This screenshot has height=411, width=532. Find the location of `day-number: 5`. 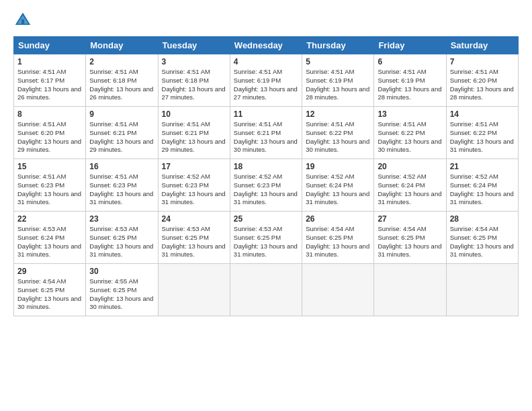

day-number: 5 is located at coordinates (338, 62).